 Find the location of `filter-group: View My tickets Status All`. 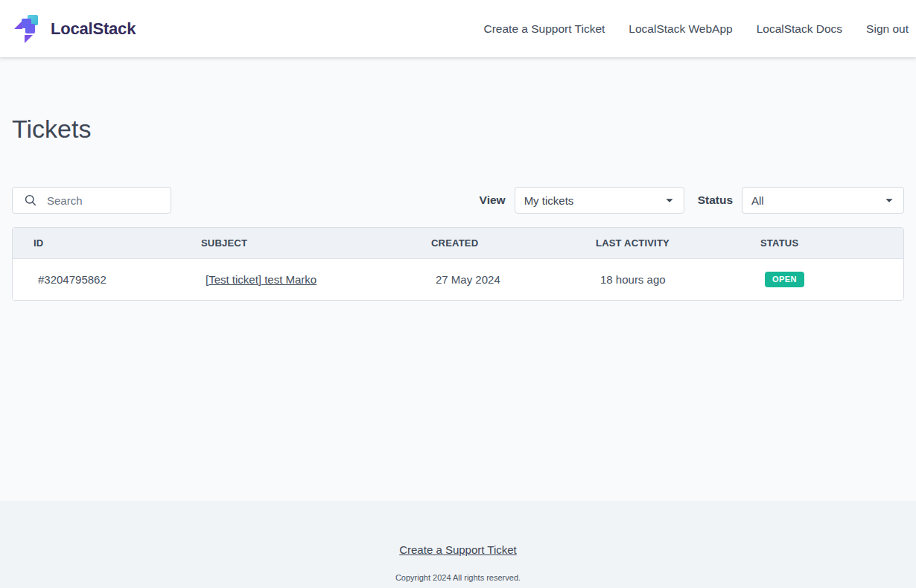

filter-group: View My tickets Status All is located at coordinates (692, 200).